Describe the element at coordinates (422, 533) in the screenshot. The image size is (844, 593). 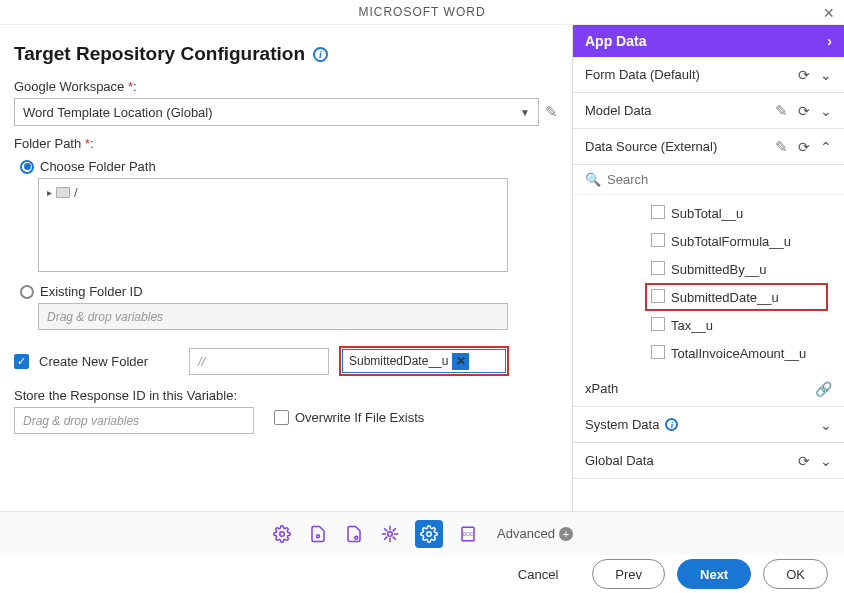
I see `bottom-toolbar: DOC Advanced +` at that location.